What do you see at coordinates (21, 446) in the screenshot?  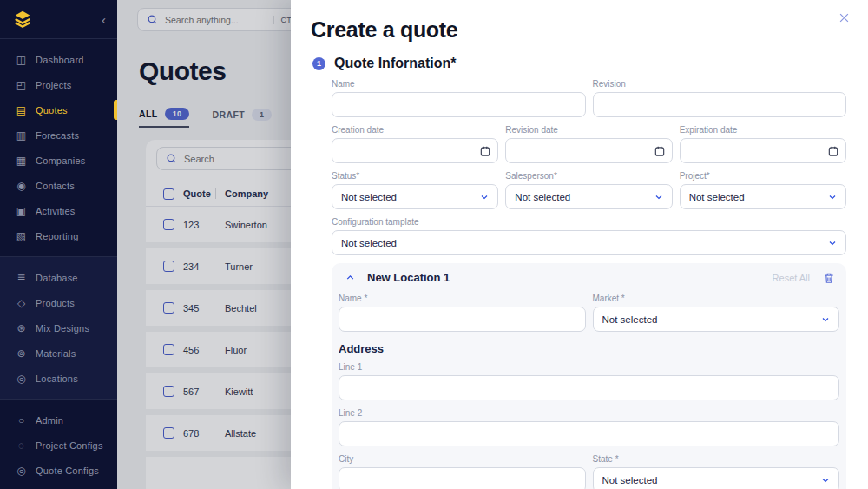 I see `project-configs-icon: ◌` at bounding box center [21, 446].